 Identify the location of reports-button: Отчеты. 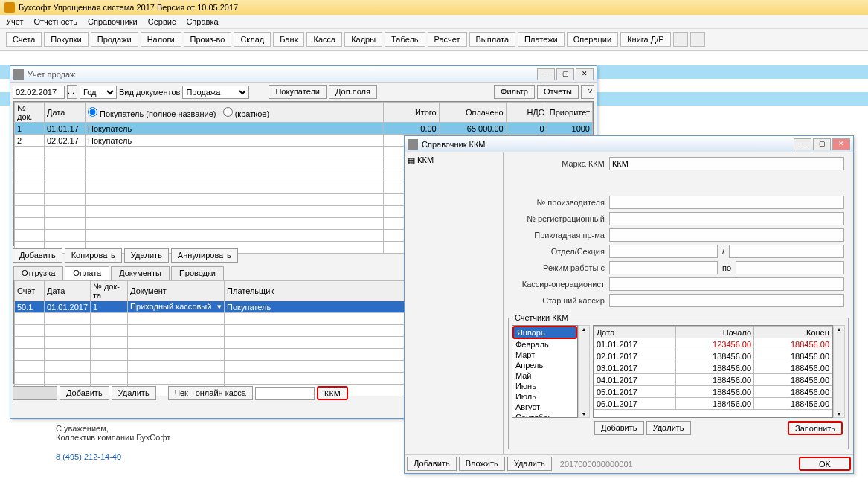
(558, 92).